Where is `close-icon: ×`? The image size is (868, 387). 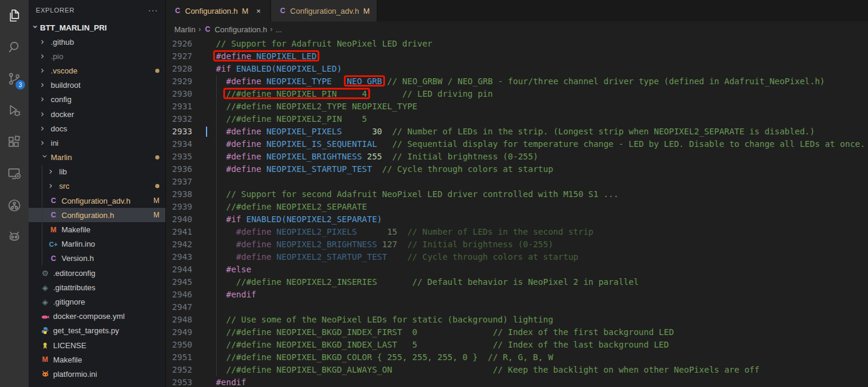
close-icon: × is located at coordinates (258, 11).